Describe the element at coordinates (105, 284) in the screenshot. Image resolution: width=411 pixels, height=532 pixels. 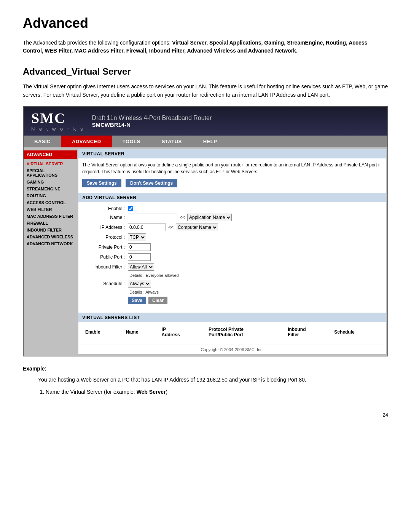
I see `schedule-label: Schedule :` at that location.